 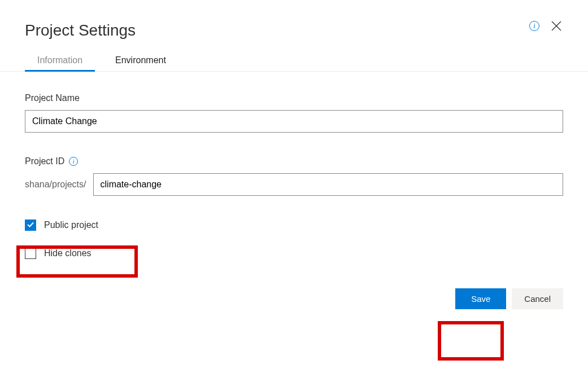 I want to click on hide-clones-row: Hide clones, so click(x=294, y=253).